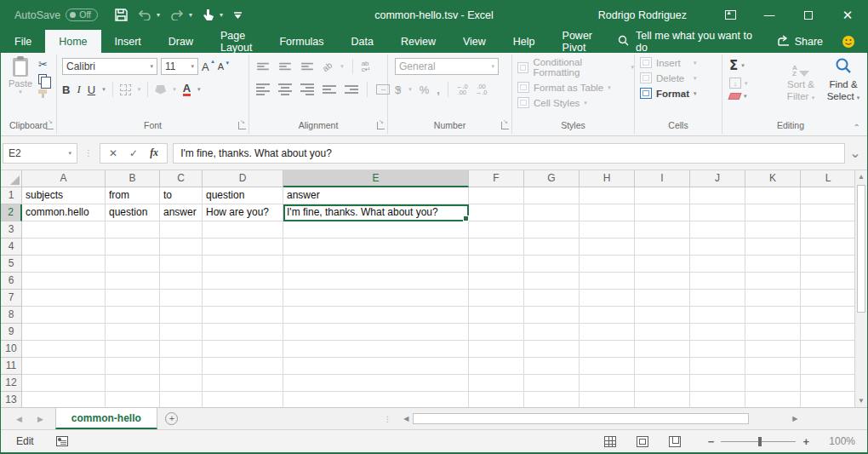 This screenshot has height=454, width=868. I want to click on cell-C6, so click(181, 281).